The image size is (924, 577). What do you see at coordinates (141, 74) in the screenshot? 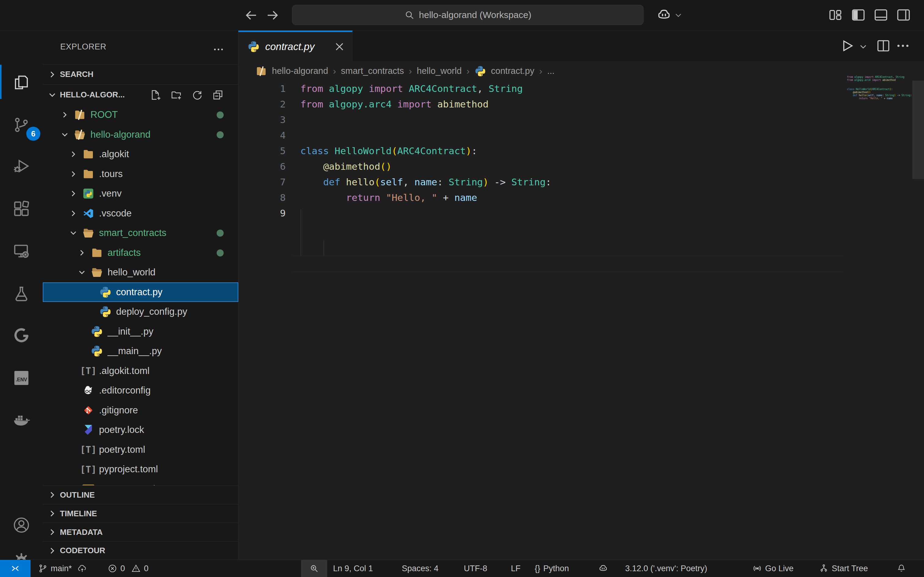
I see `section-search: SEARCH` at bounding box center [141, 74].